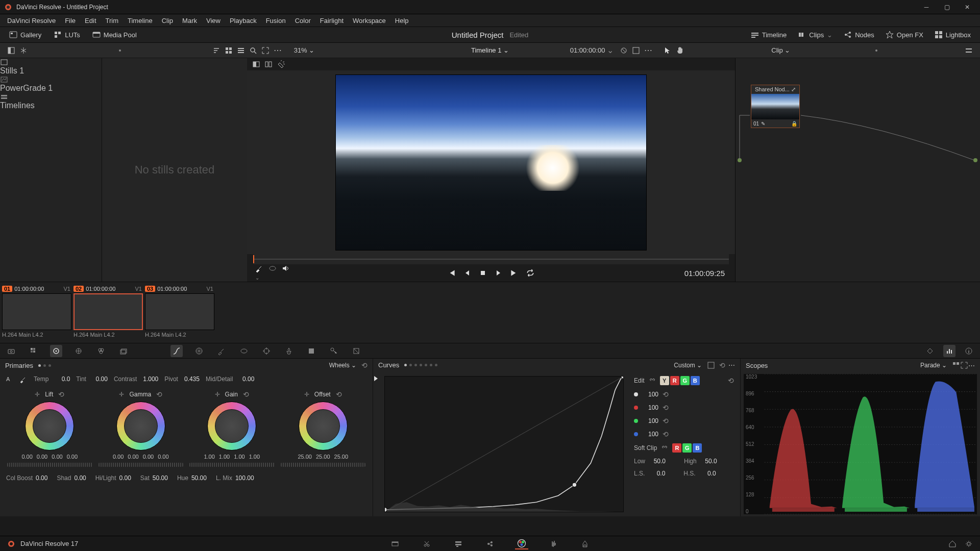 This screenshot has height=551, width=980. I want to click on clip-scope-dropdown: Clip ⌄, so click(781, 50).